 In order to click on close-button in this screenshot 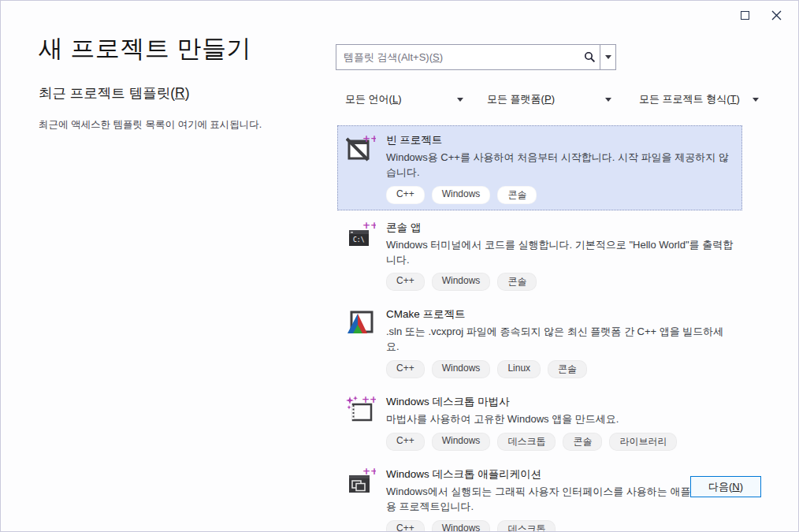, I will do `click(776, 15)`.